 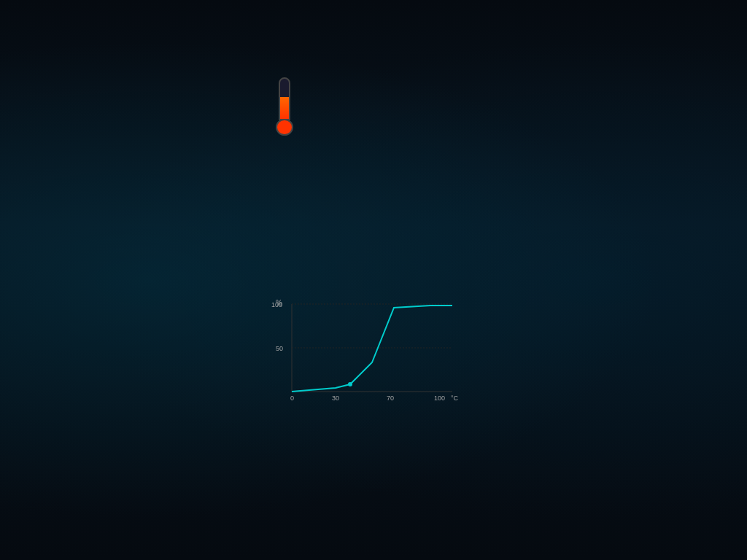 What do you see at coordinates (285, 108) in the screenshot?
I see `therm-fill` at bounding box center [285, 108].